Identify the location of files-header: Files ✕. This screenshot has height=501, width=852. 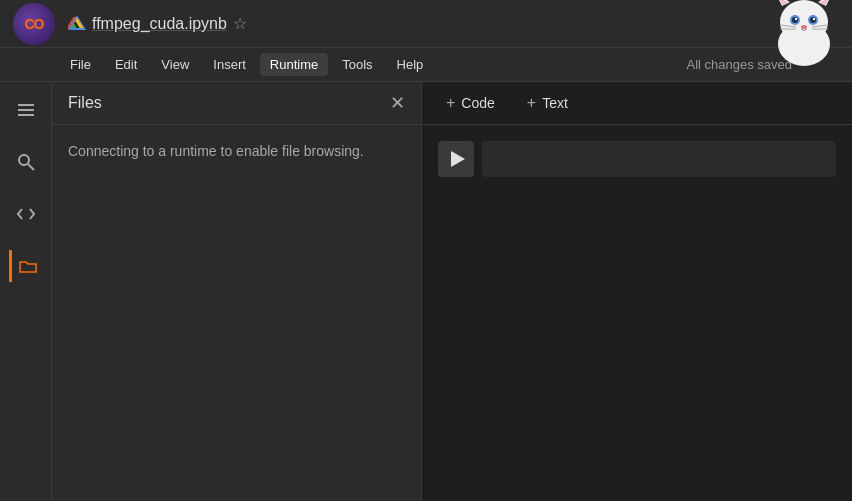
(236, 104).